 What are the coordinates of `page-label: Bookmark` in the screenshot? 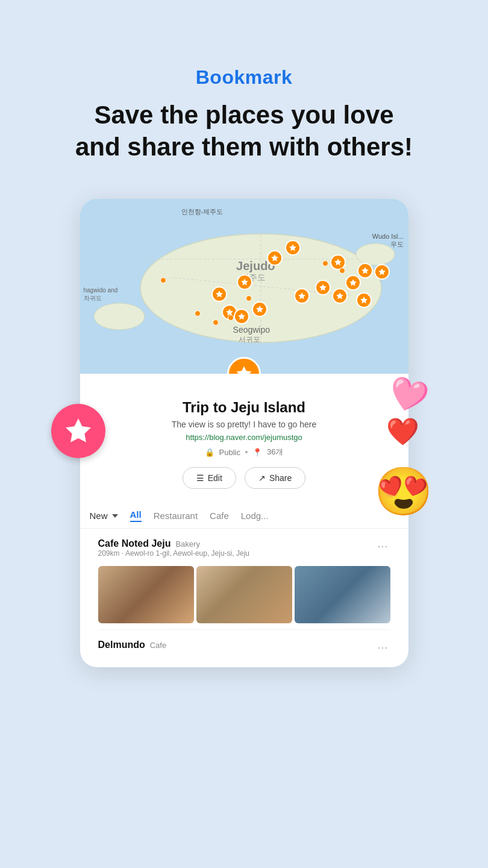 It's located at (245, 77).